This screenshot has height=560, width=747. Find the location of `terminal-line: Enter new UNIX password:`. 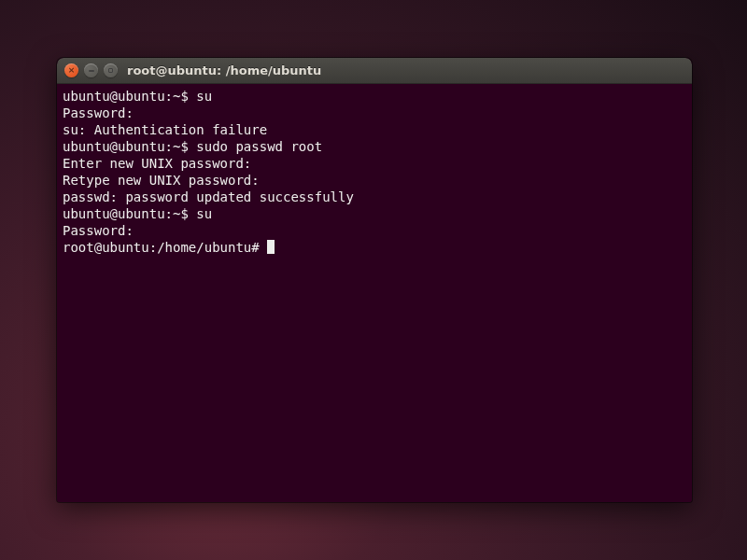

terminal-line: Enter new UNIX password: is located at coordinates (374, 163).